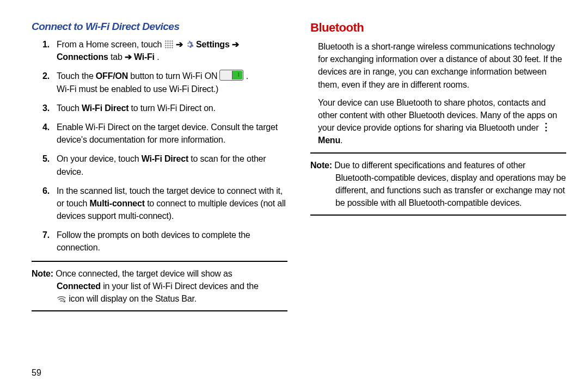 This screenshot has height=392, width=588. Describe the element at coordinates (165, 82) in the screenshot. I see `step-2: 2. Touch the OFF/ON button to turn Wi-Fi…` at that location.